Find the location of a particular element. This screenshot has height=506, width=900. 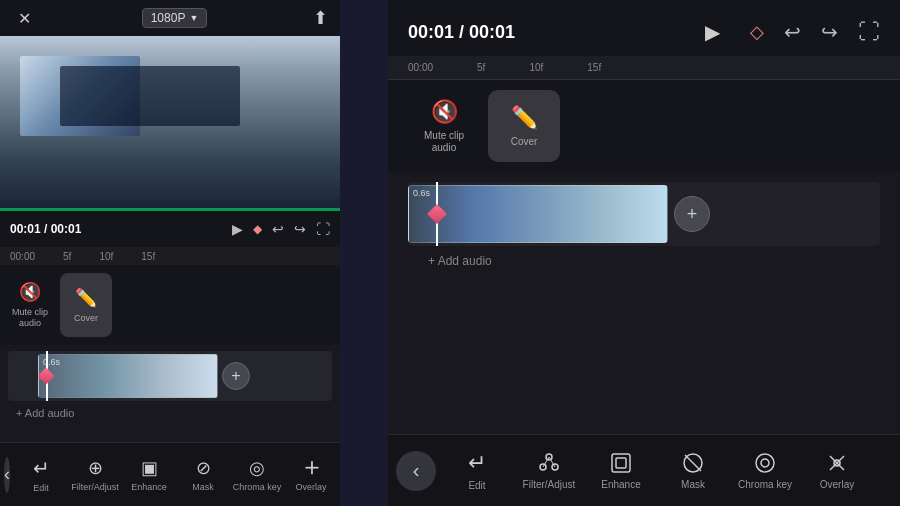

right-ruler-mark-3: 15f is located at coordinates (594, 68).